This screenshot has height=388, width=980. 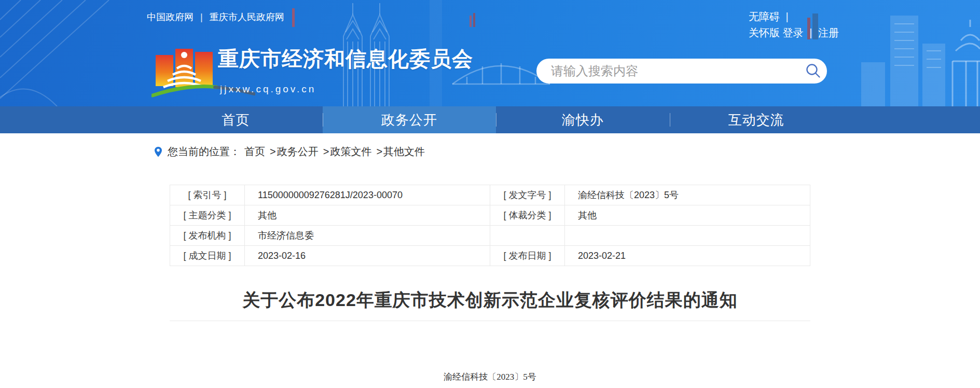 I want to click on table-row: [ 发布机构 ] 市经济信息委, so click(x=490, y=235).